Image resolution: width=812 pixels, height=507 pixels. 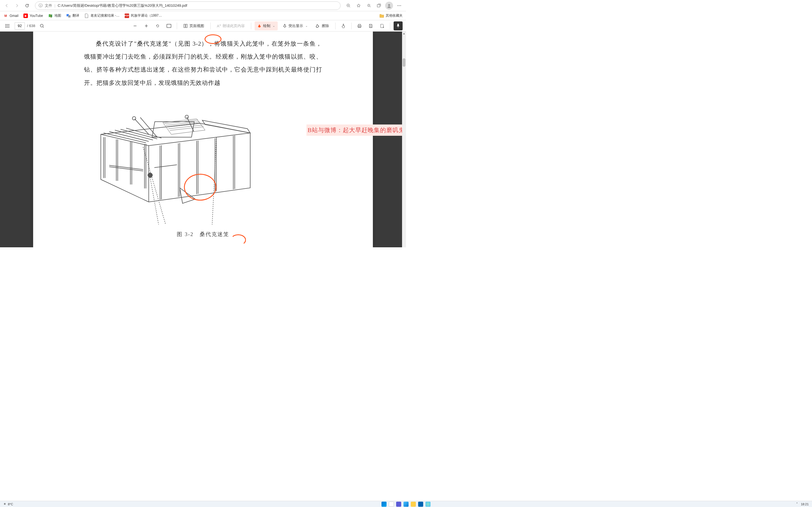 What do you see at coordinates (344, 26) in the screenshot?
I see `touch-icon` at bounding box center [344, 26].